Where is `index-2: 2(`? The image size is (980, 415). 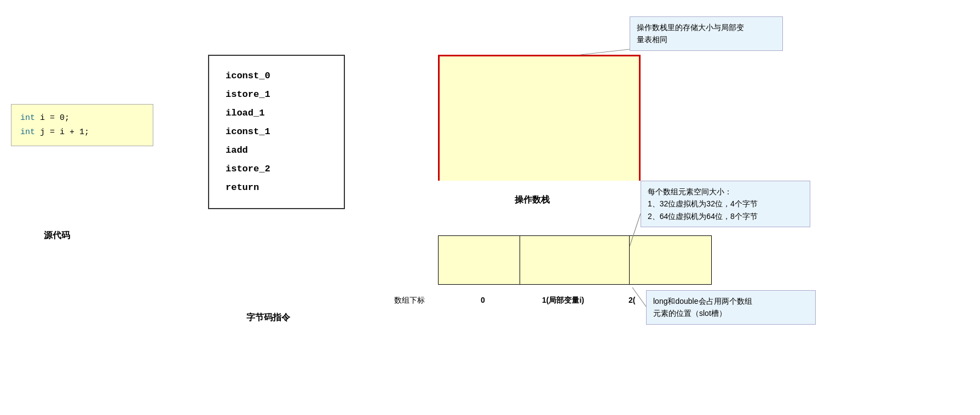 index-2: 2( is located at coordinates (632, 300).